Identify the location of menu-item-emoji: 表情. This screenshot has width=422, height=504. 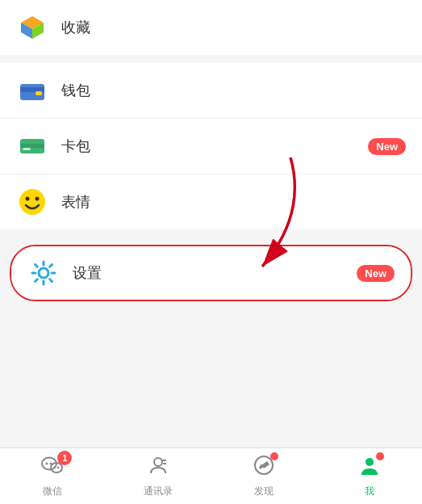
(211, 202).